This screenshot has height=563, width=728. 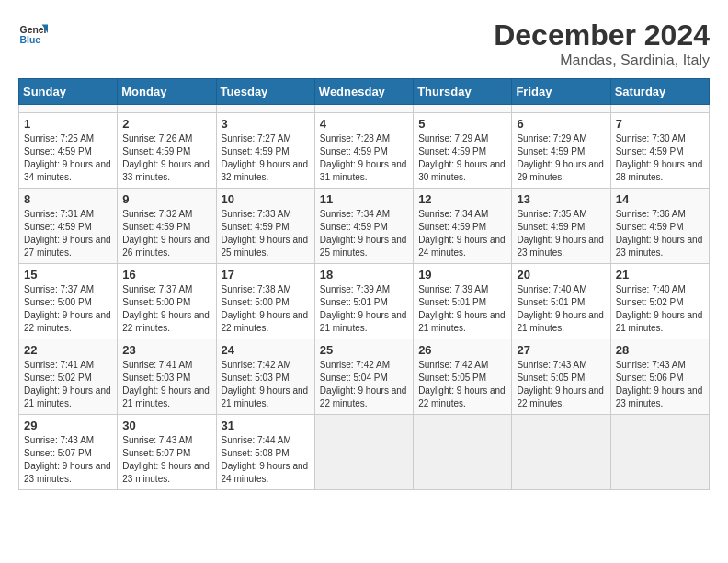 What do you see at coordinates (364, 109) in the screenshot?
I see `calendar-week-row` at bounding box center [364, 109].